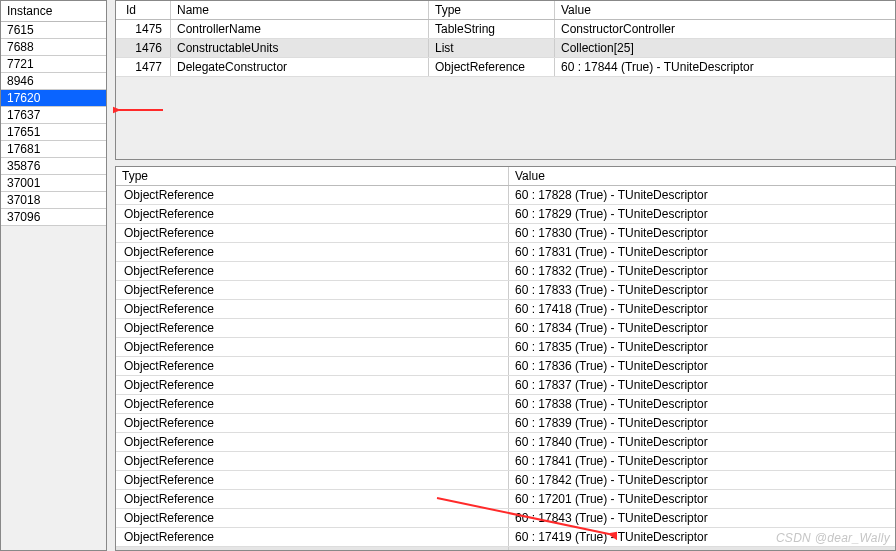 The height and width of the screenshot is (551, 896). Describe the element at coordinates (54, 132) in the screenshot. I see `instance-row: 17651` at that location.